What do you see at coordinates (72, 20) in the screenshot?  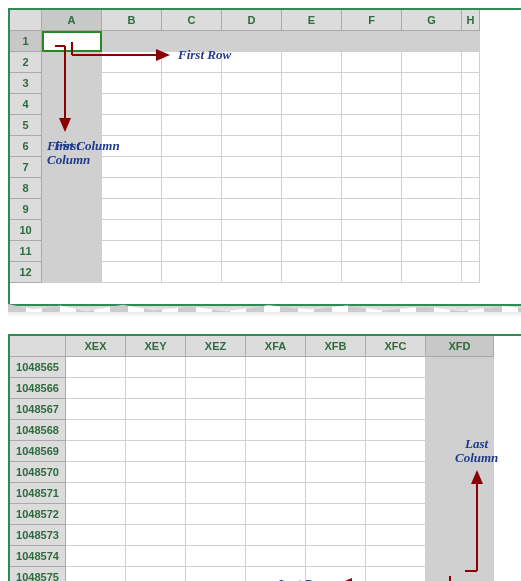 I see `col-header-A: A` at bounding box center [72, 20].